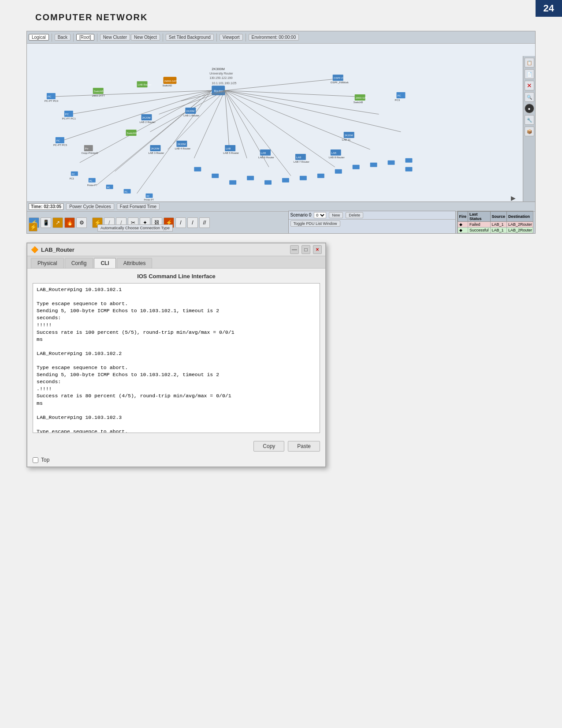 The height and width of the screenshot is (728, 562). What do you see at coordinates (133, 133) in the screenshot?
I see `svg-text: SwitchNS` at bounding box center [133, 133].